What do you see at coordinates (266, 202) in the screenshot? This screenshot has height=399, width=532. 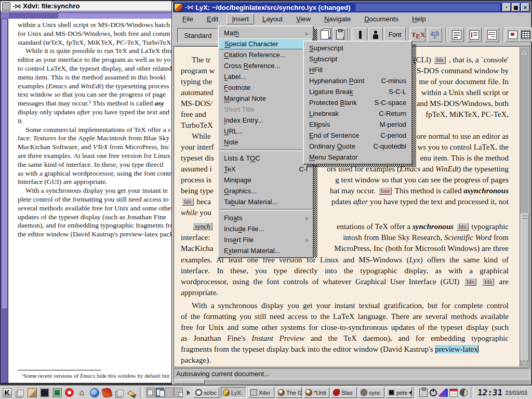 I see `menu-item: Tabular Material...` at bounding box center [266, 202].